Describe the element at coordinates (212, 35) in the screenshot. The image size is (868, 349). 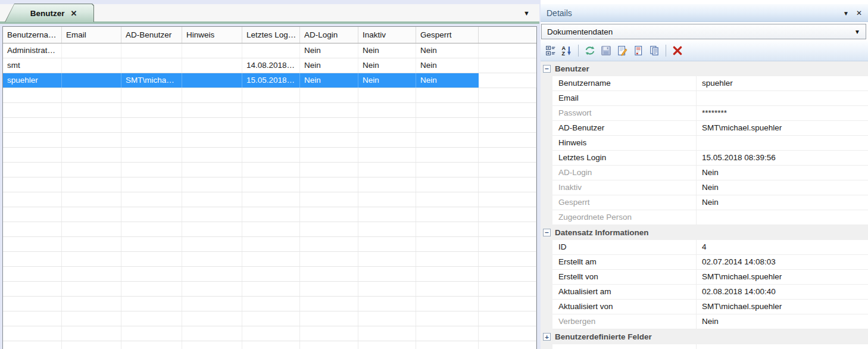
I see `column-header-4: Hinweis` at that location.